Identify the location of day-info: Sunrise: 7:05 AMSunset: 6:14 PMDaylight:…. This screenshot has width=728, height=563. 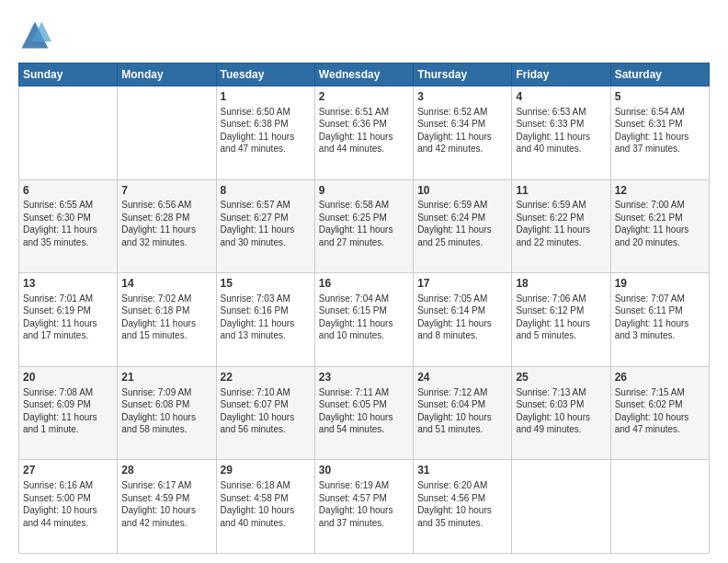
(462, 317).